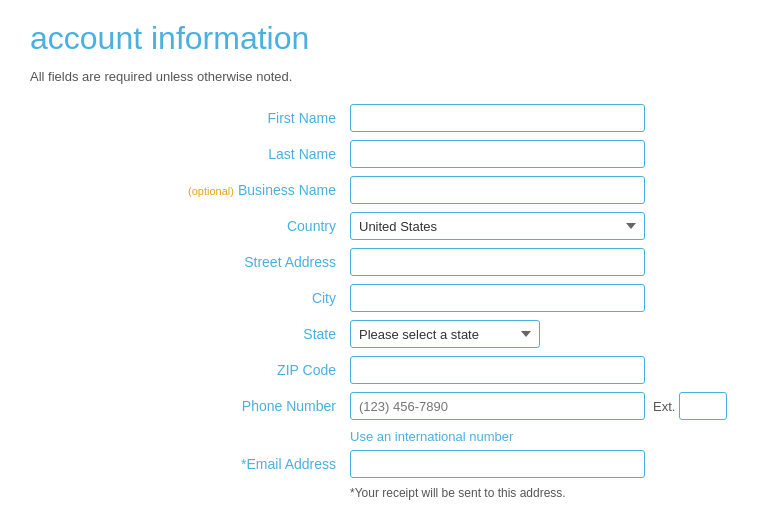 This screenshot has height=514, width=776. What do you see at coordinates (498, 226) in the screenshot?
I see `country-select: United States Canada United Kingdom` at bounding box center [498, 226].